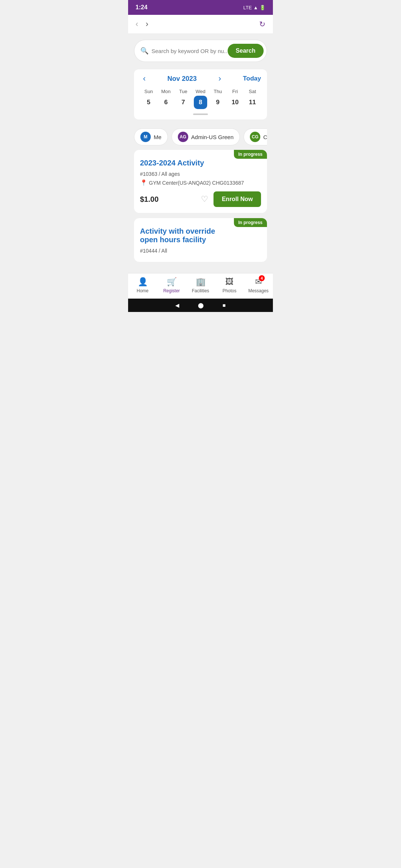 This screenshot has height=868, width=401. What do you see at coordinates (183, 102) in the screenshot?
I see `day-number: 7` at bounding box center [183, 102].